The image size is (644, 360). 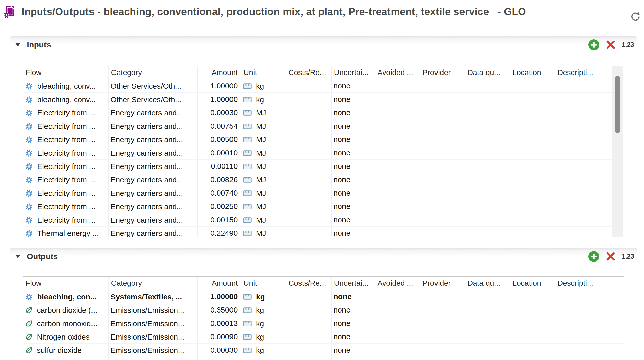 I want to click on column-header-location: Location, so click(x=532, y=283).